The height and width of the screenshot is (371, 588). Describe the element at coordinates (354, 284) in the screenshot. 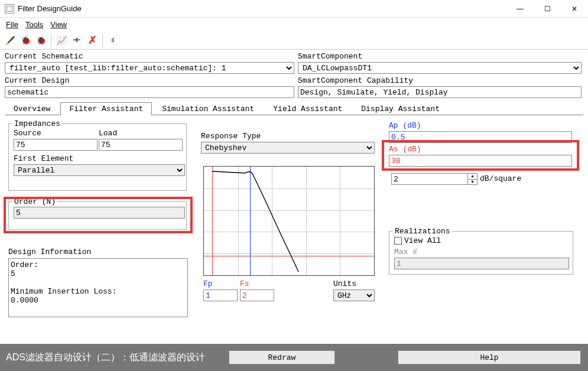

I see `units-label: Units` at that location.